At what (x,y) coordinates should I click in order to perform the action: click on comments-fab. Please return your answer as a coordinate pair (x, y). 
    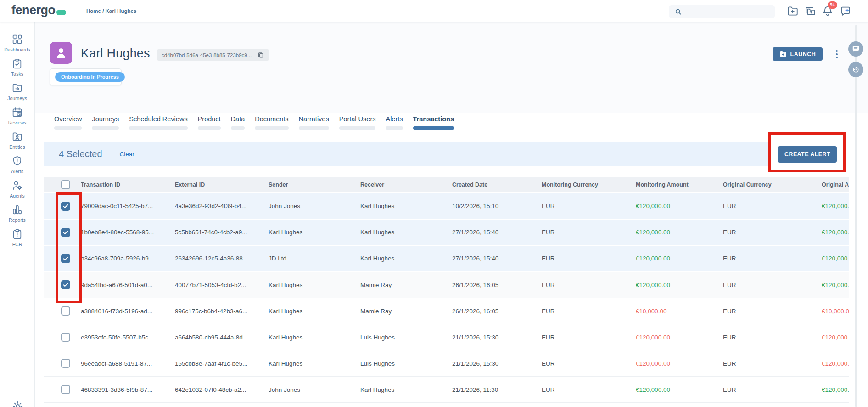
    Looking at the image, I should click on (856, 49).